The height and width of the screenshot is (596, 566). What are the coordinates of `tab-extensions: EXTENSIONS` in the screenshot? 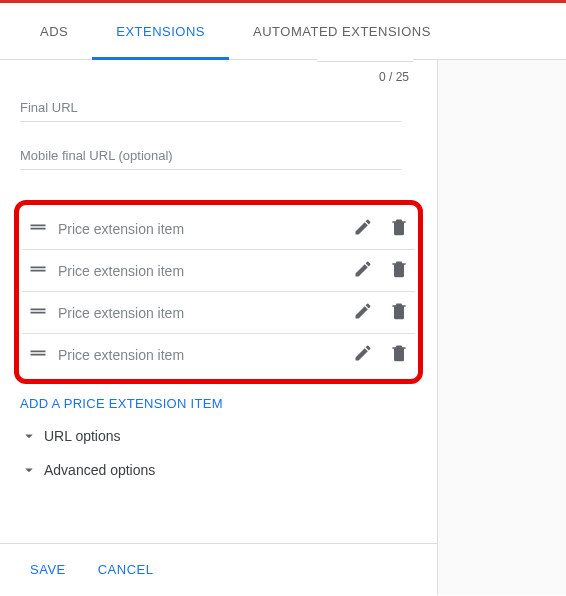 It's located at (160, 31).